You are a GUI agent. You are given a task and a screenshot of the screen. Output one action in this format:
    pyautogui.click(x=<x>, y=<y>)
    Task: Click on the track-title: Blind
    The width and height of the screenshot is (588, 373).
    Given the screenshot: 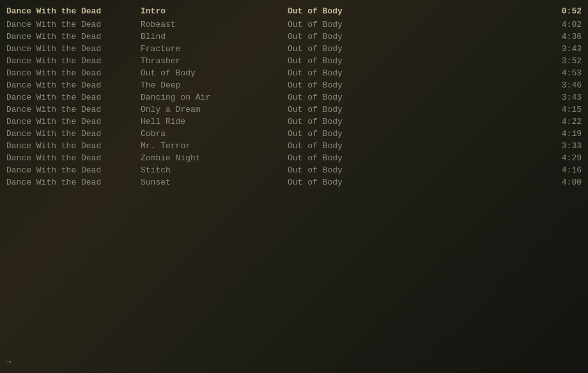 What is the action you would take?
    pyautogui.click(x=214, y=37)
    